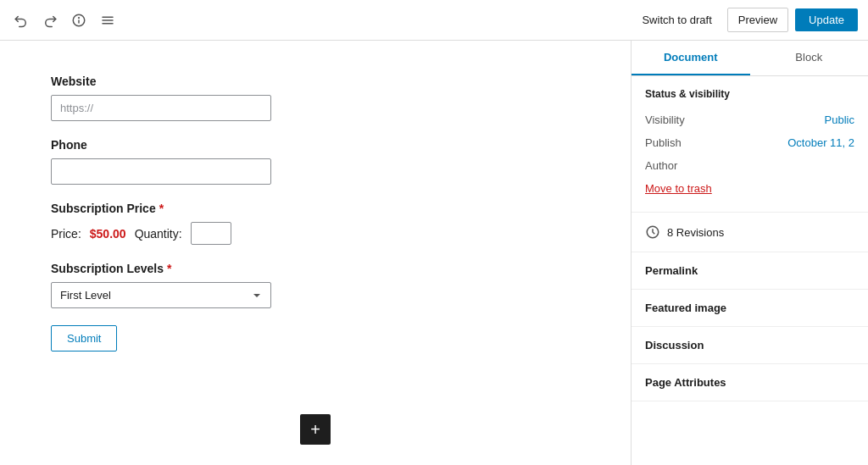  Describe the element at coordinates (50, 20) in the screenshot. I see `redo-button` at that location.